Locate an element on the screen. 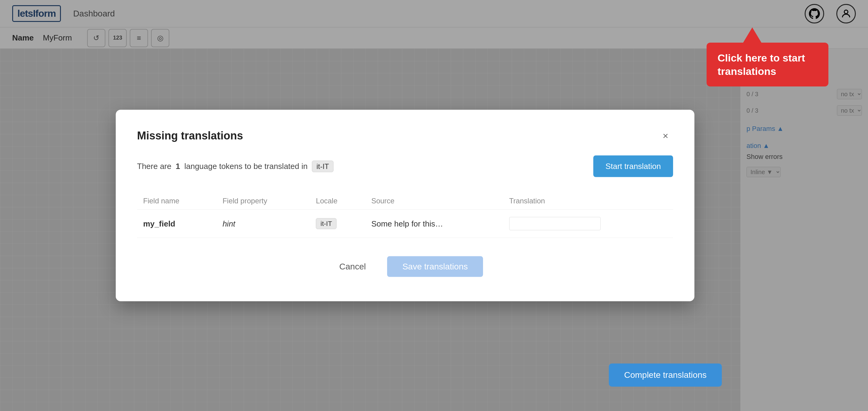  token-count: 1 is located at coordinates (178, 166).